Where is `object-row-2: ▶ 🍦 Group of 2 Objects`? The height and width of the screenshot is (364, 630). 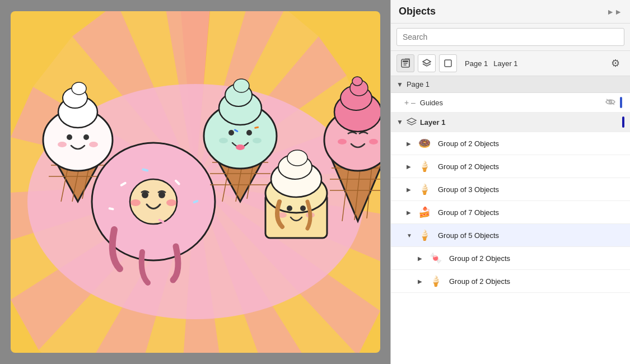 object-row-2: ▶ 🍦 Group of 2 Objects is located at coordinates (511, 167).